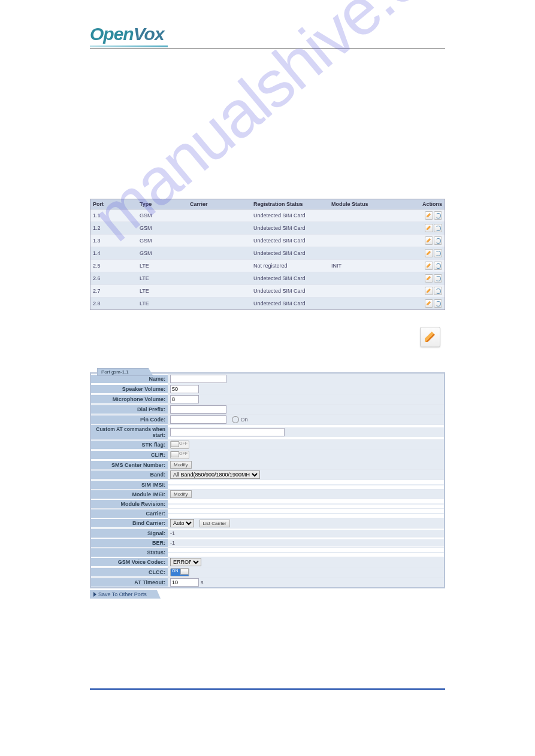 This screenshot has width=535, height=756. I want to click on name-input, so click(198, 379).